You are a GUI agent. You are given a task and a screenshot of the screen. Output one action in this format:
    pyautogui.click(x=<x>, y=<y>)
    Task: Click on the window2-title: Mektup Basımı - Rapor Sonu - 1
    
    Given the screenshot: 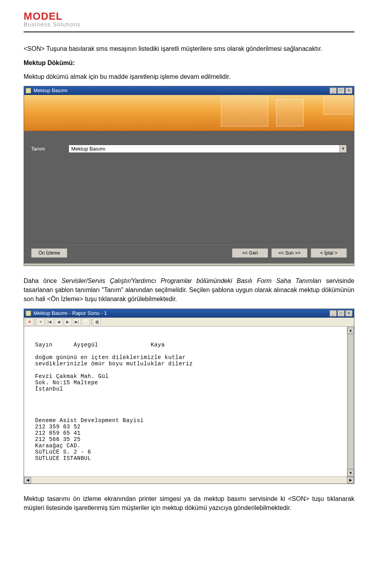 What is the action you would take?
    pyautogui.click(x=70, y=313)
    